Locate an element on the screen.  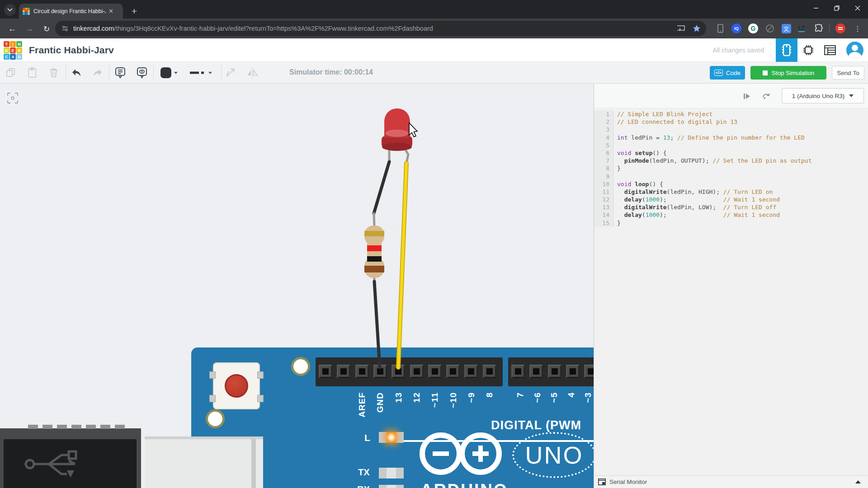
code-line-13: 13 digitalWrite(ledPin, LOW); // Turn LE… is located at coordinates (731, 207).